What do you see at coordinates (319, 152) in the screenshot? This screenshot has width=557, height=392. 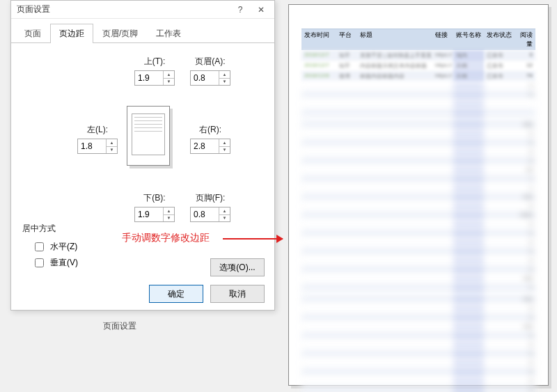 I see `preview-cell: 2018/12` at bounding box center [319, 152].